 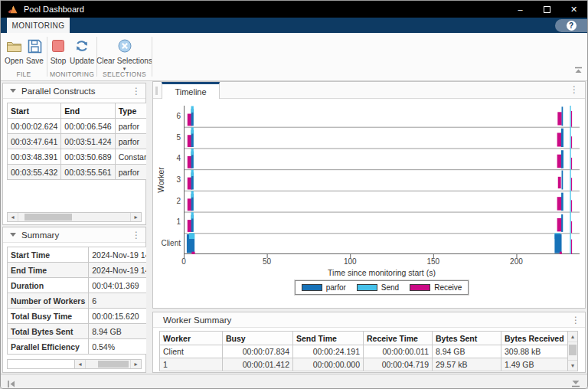 What do you see at coordinates (84, 111) in the screenshot?
I see `table-header-row: Start End Type` at bounding box center [84, 111].